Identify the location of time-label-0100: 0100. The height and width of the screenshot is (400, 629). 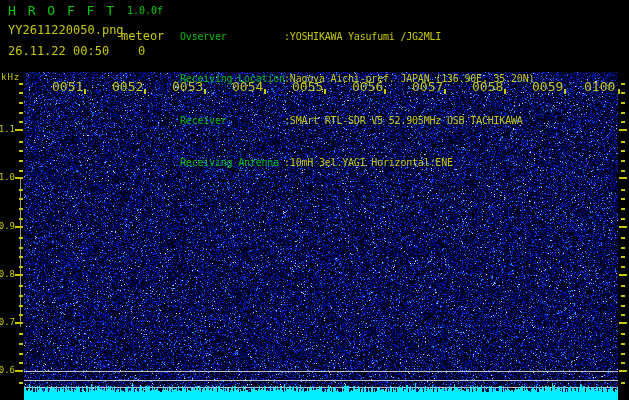
(600, 86).